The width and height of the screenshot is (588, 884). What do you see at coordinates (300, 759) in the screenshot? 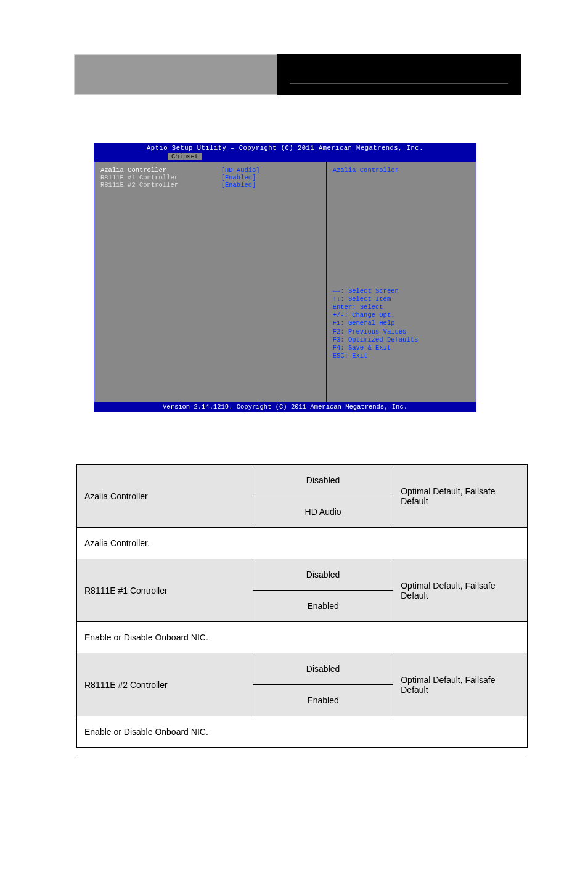
I see `footer-rule` at bounding box center [300, 759].